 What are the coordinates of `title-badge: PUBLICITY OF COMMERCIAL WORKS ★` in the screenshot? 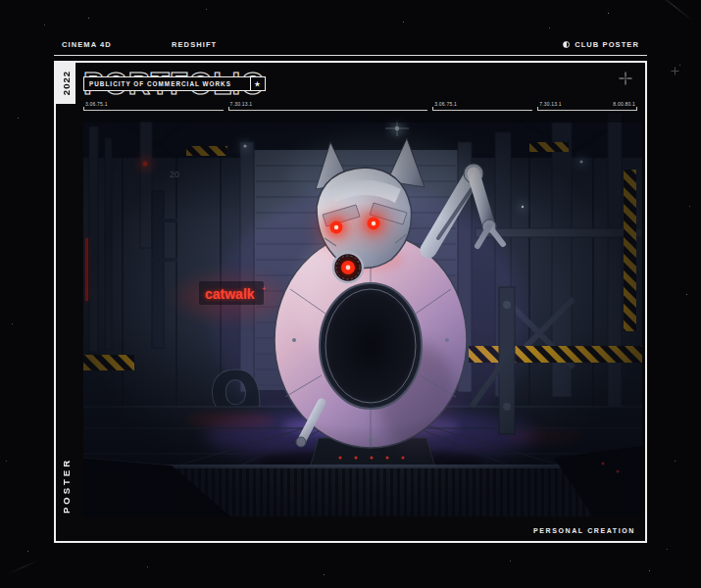 It's located at (175, 84).